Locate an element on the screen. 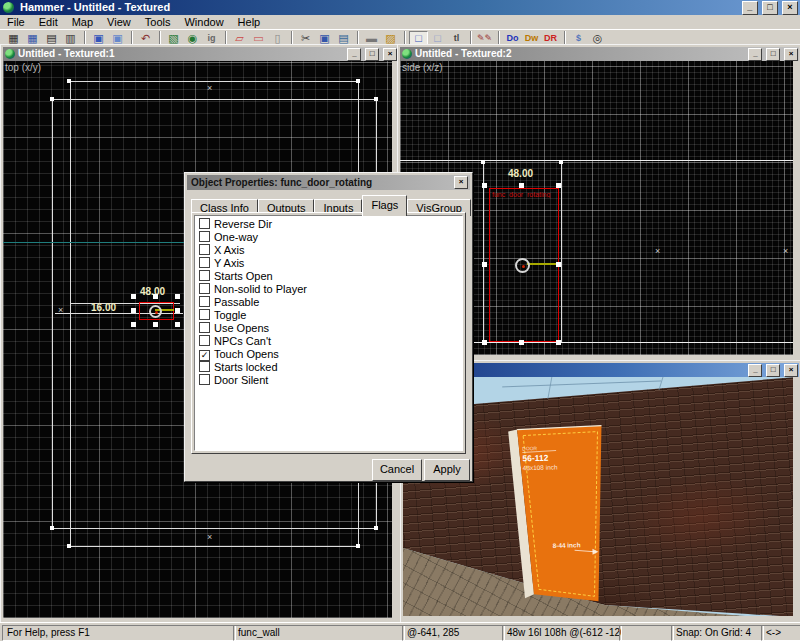 Image resolution: width=800 pixels, height=641 pixels. flag-row: Non-solid to Player is located at coordinates (330, 290).